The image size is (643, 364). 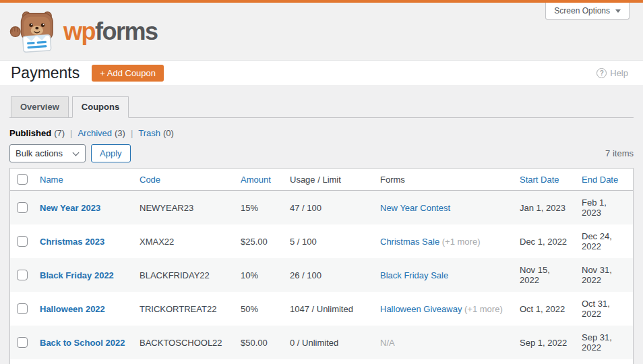 I want to click on column-header-end-date: End Date, so click(x=604, y=179).